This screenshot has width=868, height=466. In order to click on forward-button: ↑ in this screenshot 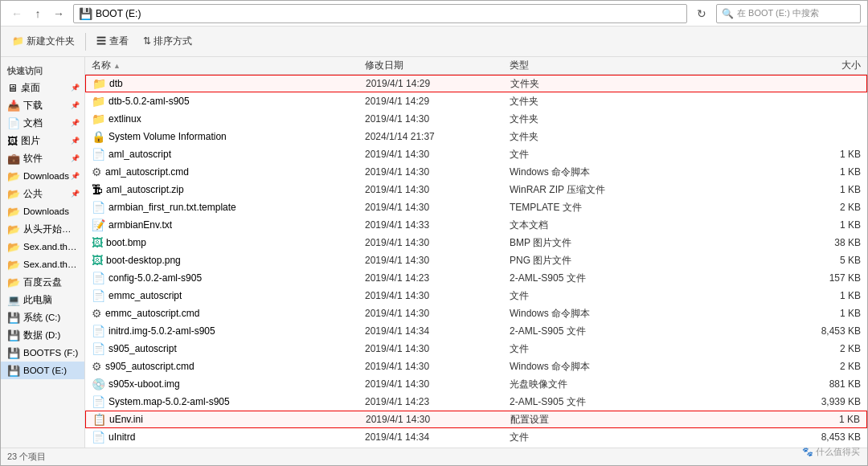, I will do `click(38, 14)`.